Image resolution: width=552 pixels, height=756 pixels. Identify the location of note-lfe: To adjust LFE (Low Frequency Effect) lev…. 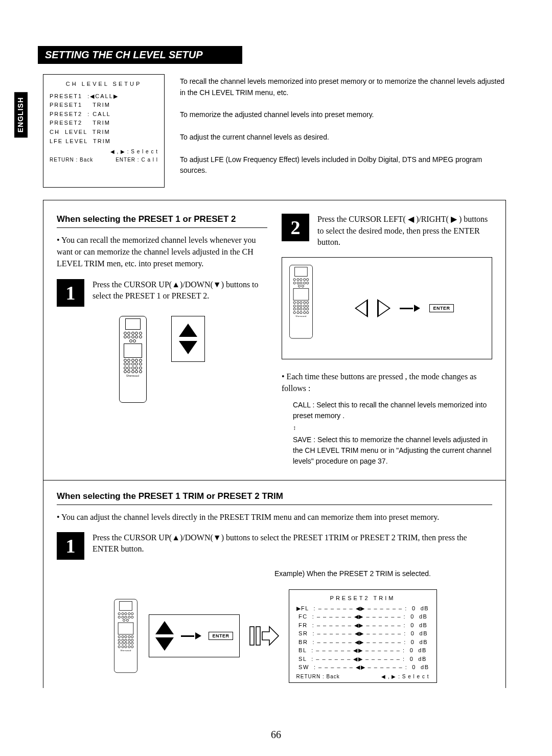
(343, 166).